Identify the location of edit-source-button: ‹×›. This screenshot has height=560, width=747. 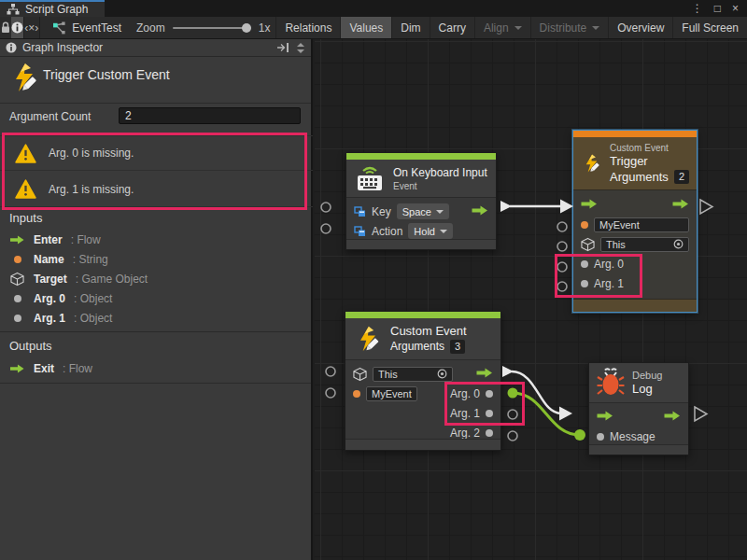
(31, 28).